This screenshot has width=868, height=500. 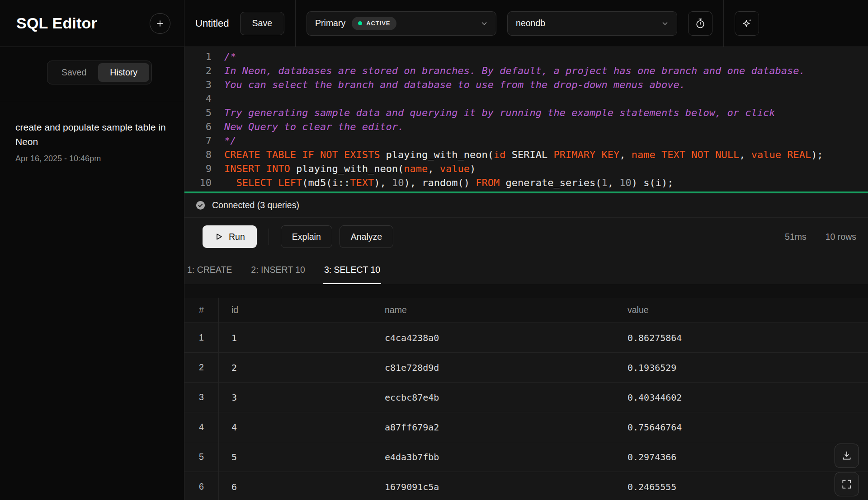 What do you see at coordinates (201, 205) in the screenshot?
I see `check-circle-icon` at bounding box center [201, 205].